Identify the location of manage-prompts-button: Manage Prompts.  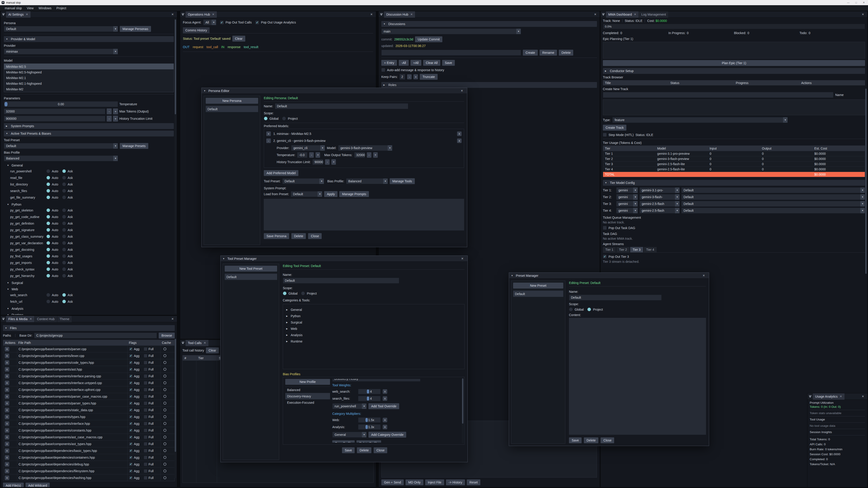
(354, 194).